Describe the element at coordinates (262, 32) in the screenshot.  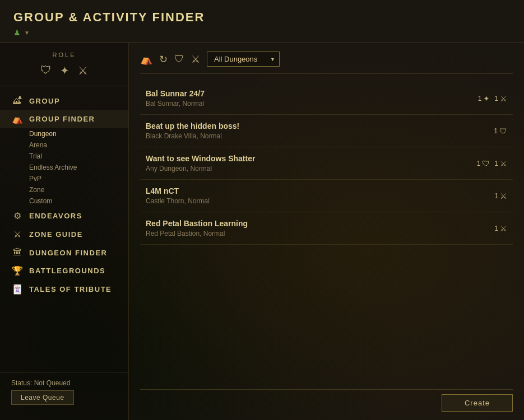
I see `header-sub: ♟ ▼` at that location.